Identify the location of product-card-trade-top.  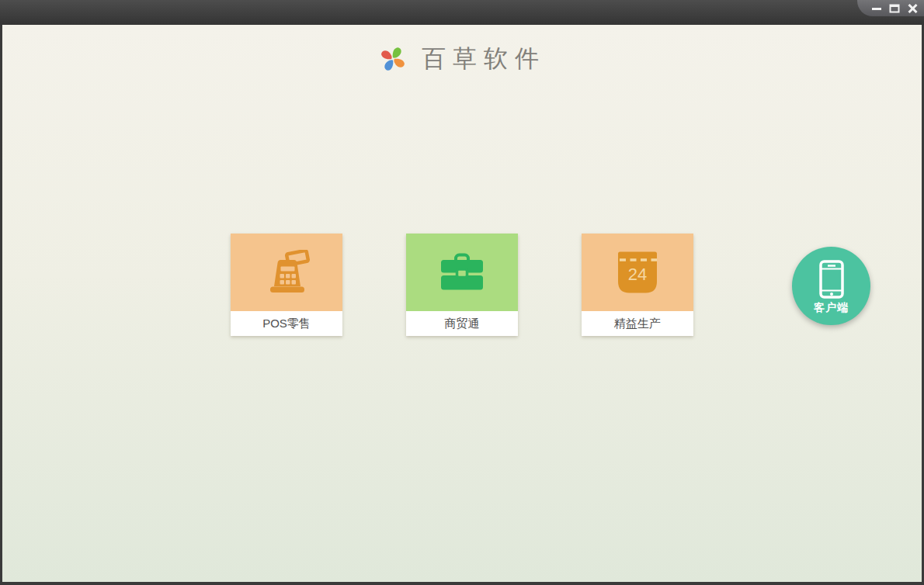
(462, 272).